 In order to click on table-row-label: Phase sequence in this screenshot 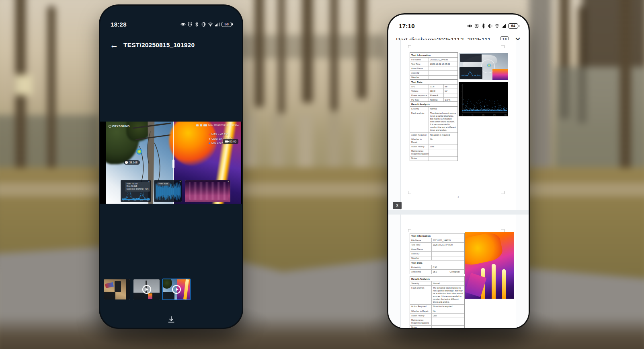, I will do `click(419, 95)`.